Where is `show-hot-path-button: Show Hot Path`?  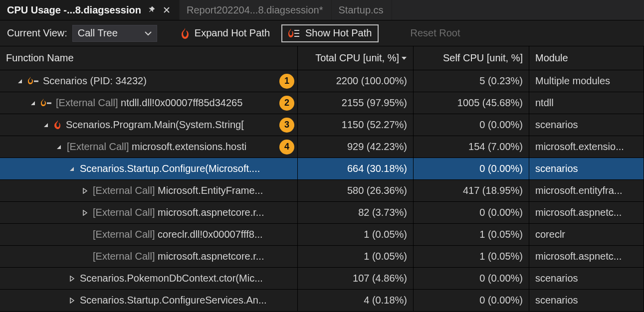 show-hot-path-button: Show Hot Path is located at coordinates (330, 33).